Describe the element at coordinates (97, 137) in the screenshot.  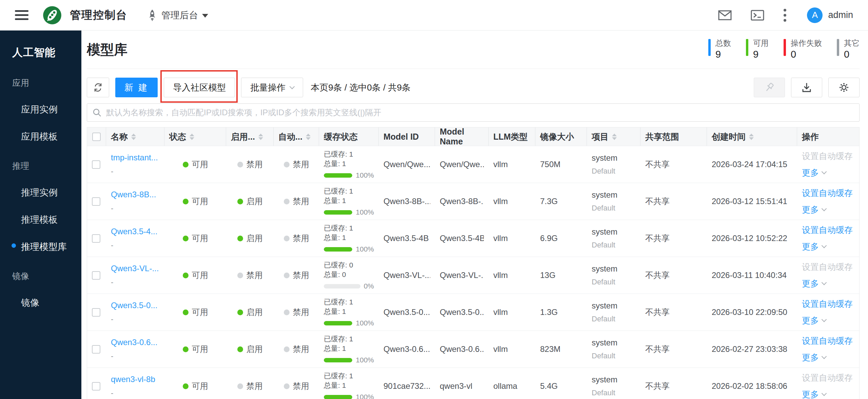
I see `select-all-checkbox-cell` at that location.